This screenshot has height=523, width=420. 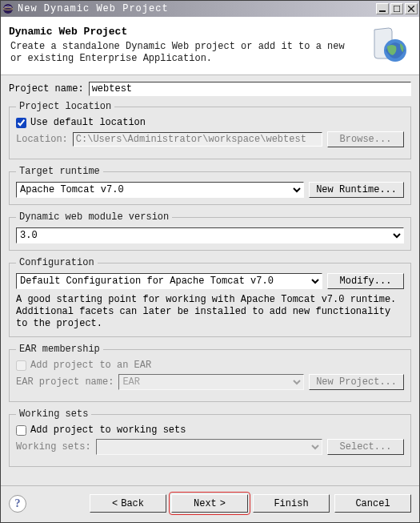 I want to click on finish-button: Finish, so click(x=291, y=503).